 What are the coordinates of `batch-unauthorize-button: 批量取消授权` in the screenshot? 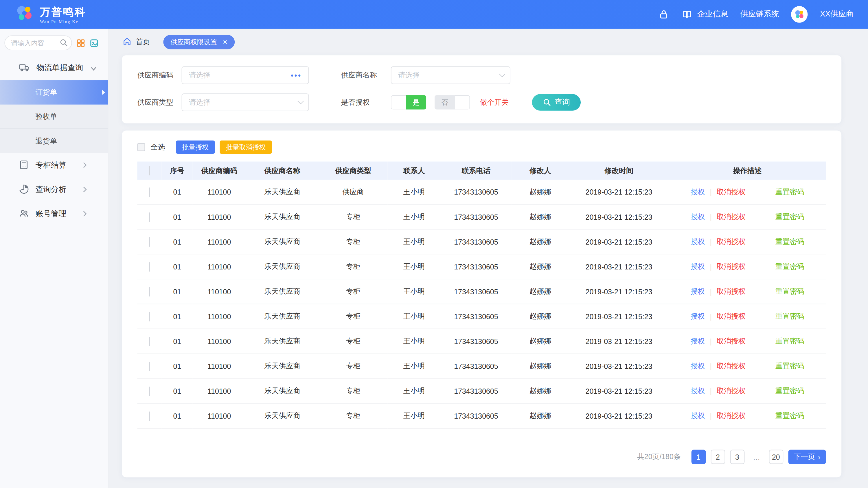 It's located at (246, 147).